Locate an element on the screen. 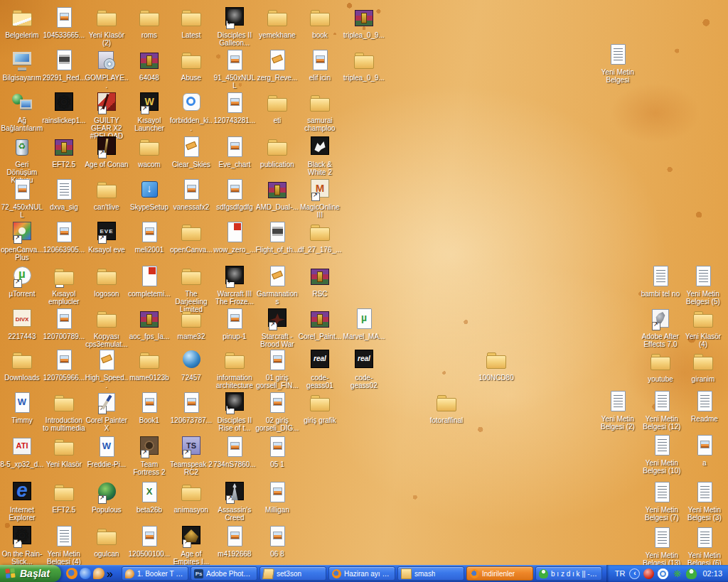 This screenshot has width=728, height=582. desktop-icon: yemekhane is located at coordinates (277, 23).